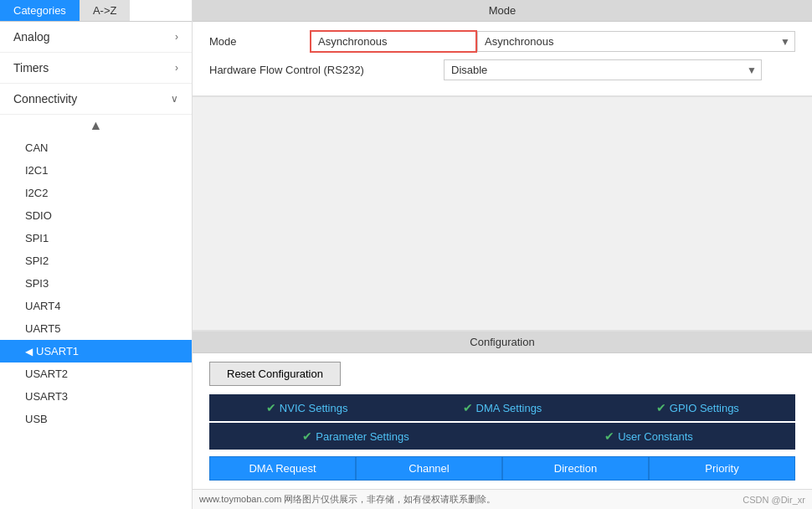 The width and height of the screenshot is (812, 509). What do you see at coordinates (502, 59) in the screenshot?
I see `mode-content: Mode Asynchronous Asynchronous ▼ Hardwar…` at bounding box center [502, 59].